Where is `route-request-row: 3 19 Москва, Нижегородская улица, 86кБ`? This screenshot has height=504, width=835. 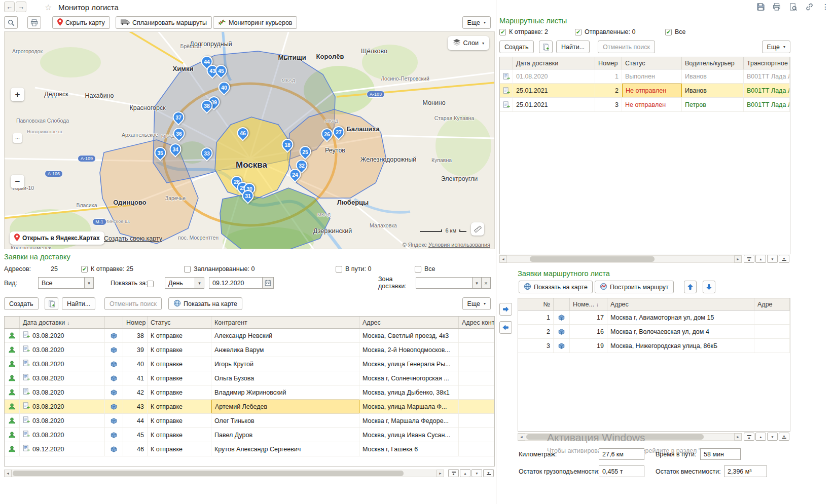 route-request-row: 3 19 Москва, Нижегородская улица, 86кБ is located at coordinates (654, 346).